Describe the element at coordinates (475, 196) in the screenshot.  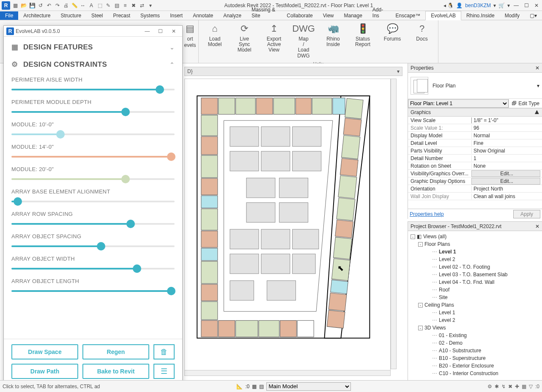
I see `prop-row: Wall Join DisplayClean all wall joins` at that location.